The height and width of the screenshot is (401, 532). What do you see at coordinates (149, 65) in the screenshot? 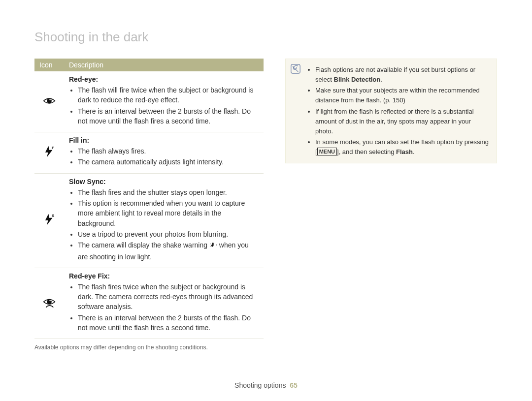
I see `table-header-row: Icon Description` at bounding box center [149, 65].